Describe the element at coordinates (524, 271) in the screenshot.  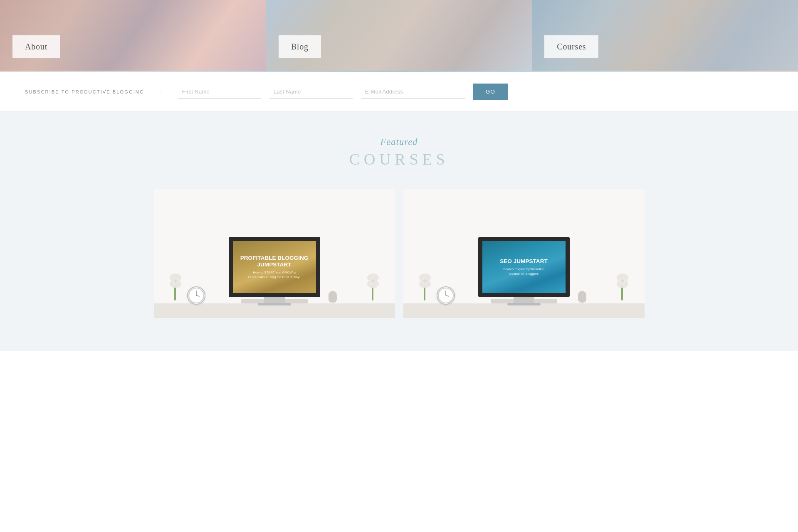
I see `monitor-seo: SEO JUMPSTART Search Engine Optimisation…` at that location.